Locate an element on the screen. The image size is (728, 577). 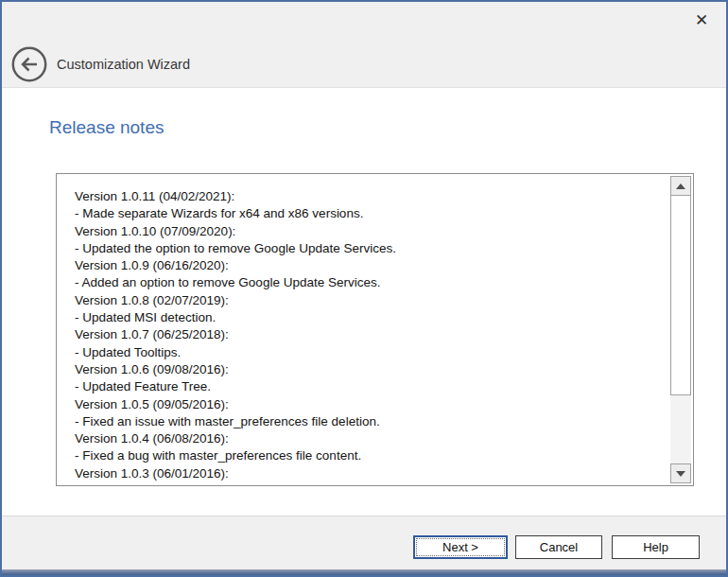
back-arrow-icon is located at coordinates (29, 78).